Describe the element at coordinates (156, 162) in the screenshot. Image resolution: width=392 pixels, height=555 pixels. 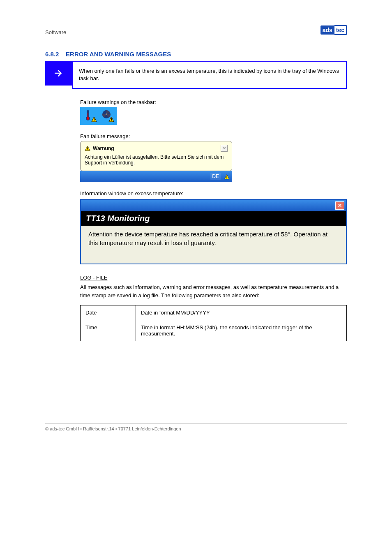
I see `balloon-notification: Warnung ✕ Achtung ein Lüfter ist ausgefa…` at that location.